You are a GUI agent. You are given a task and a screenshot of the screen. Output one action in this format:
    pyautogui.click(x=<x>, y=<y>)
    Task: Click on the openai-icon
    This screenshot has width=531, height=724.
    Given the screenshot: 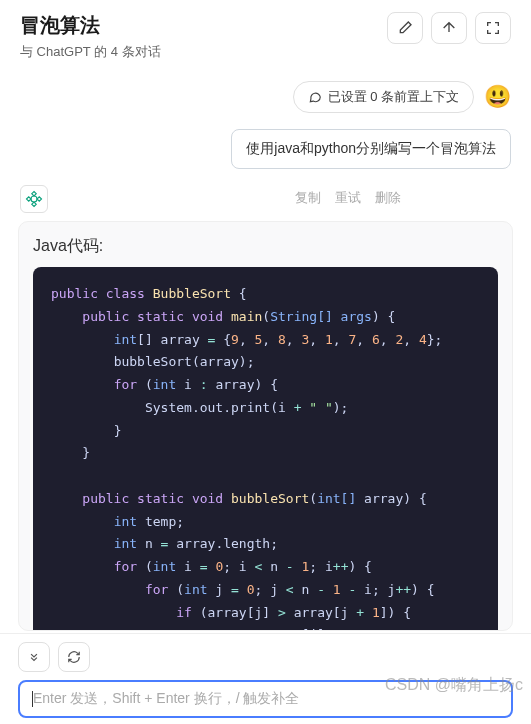 What is the action you would take?
    pyautogui.click(x=34, y=199)
    